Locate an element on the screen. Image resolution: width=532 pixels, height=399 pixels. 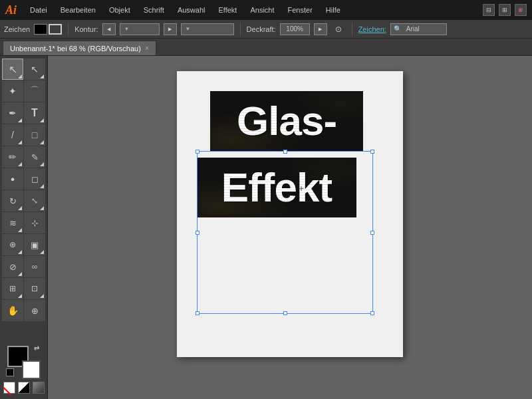
window-icon3: ⊗ is located at coordinates (521, 10).